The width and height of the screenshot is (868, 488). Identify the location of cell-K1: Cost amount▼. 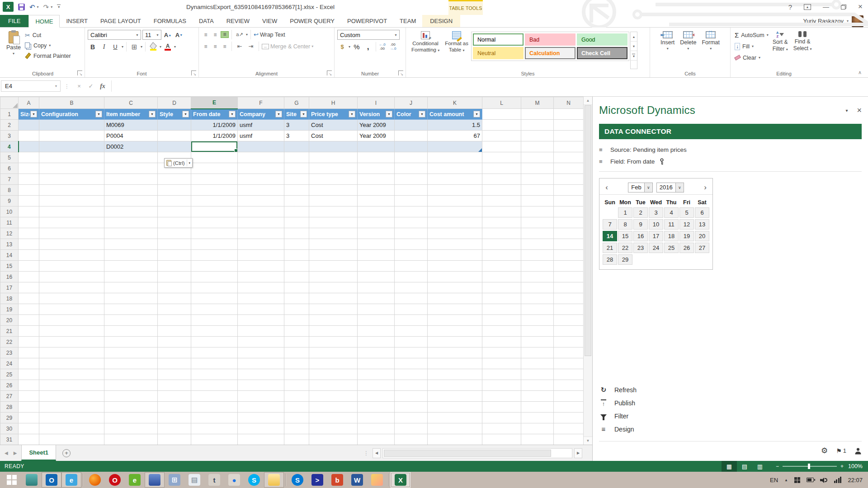
(455, 114).